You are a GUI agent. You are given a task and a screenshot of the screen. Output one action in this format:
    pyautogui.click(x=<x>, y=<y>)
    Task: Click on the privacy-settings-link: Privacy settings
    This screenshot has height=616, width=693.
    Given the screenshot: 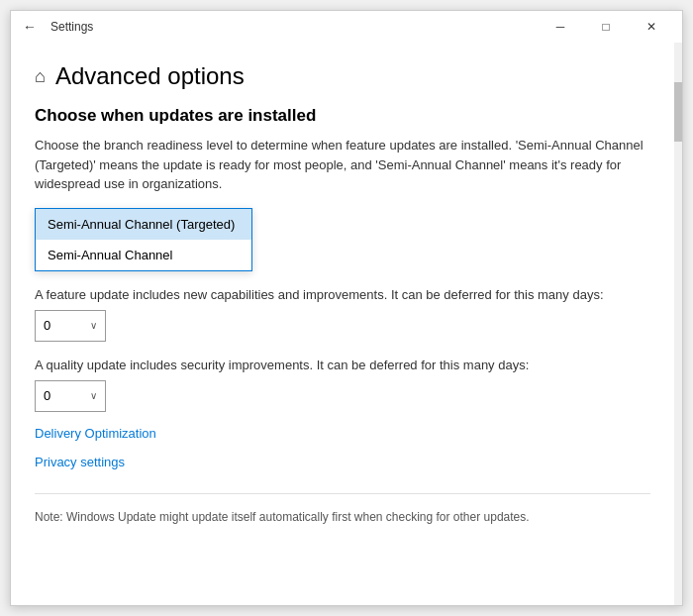 What is the action you would take?
    pyautogui.click(x=343, y=462)
    